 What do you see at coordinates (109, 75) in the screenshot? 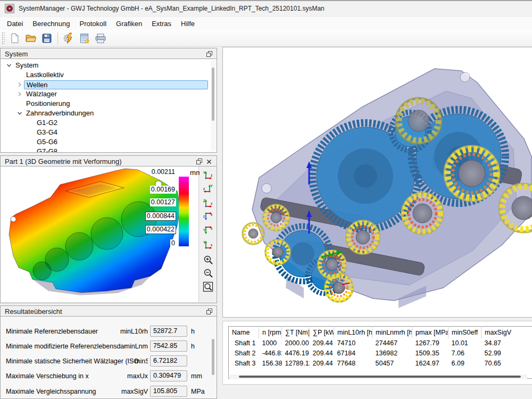
I see `tree-item-lastkollektiv: Lastkollektiv` at bounding box center [109, 75].